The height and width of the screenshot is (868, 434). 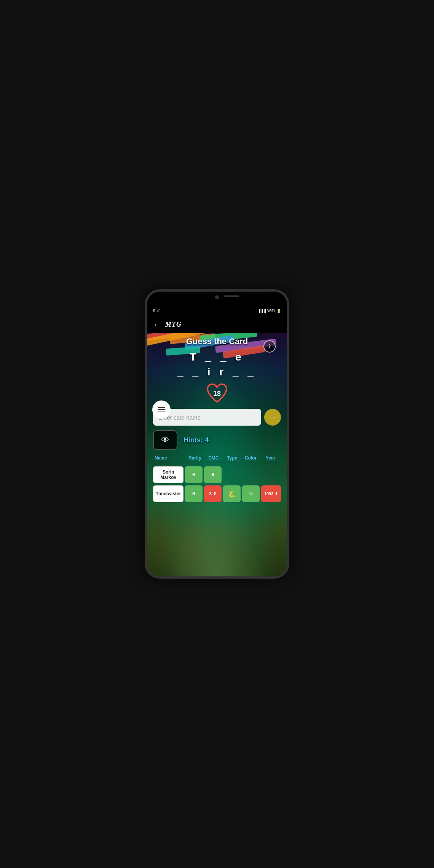 What do you see at coordinates (279, 311) in the screenshot?
I see `battery-icon: 🔋` at bounding box center [279, 311].